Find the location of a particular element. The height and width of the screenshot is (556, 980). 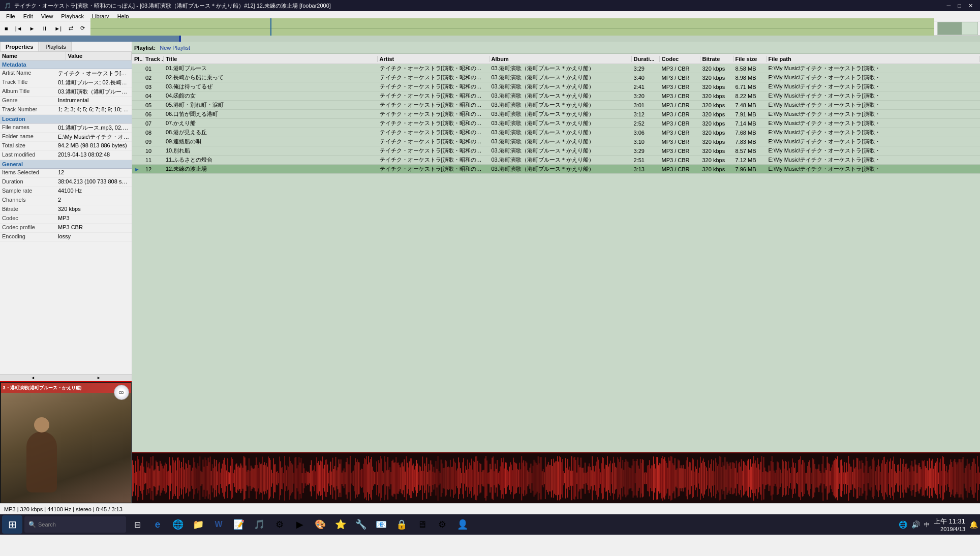

taskbar-word-icon: W is located at coordinates (219, 524).